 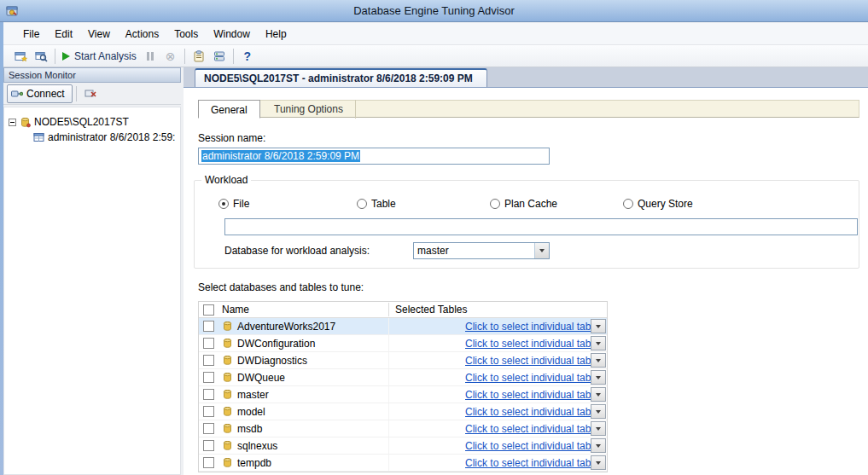 What do you see at coordinates (199, 56) in the screenshot?
I see `apply-recommendations-button` at bounding box center [199, 56].